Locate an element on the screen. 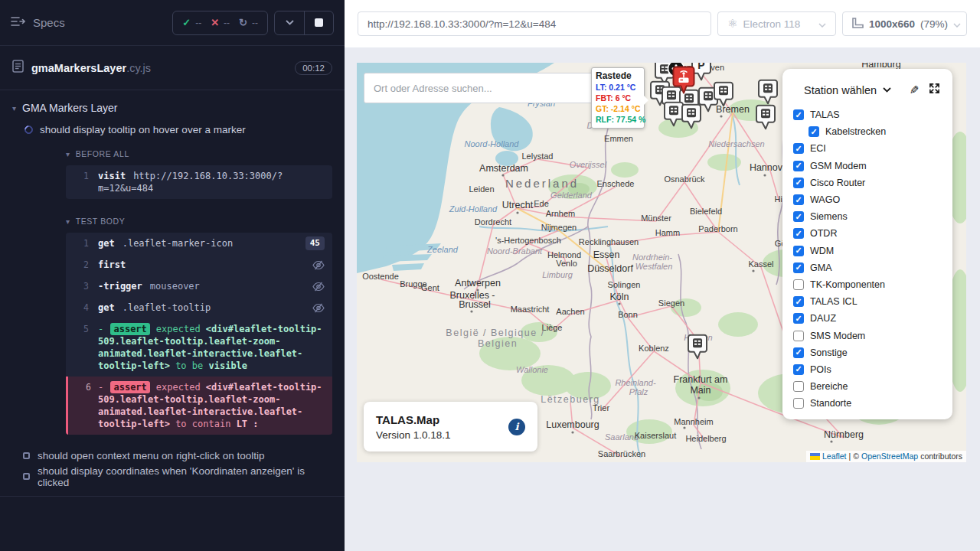  suite-row: ▾ GMA Markers Layer is located at coordinates (172, 108).